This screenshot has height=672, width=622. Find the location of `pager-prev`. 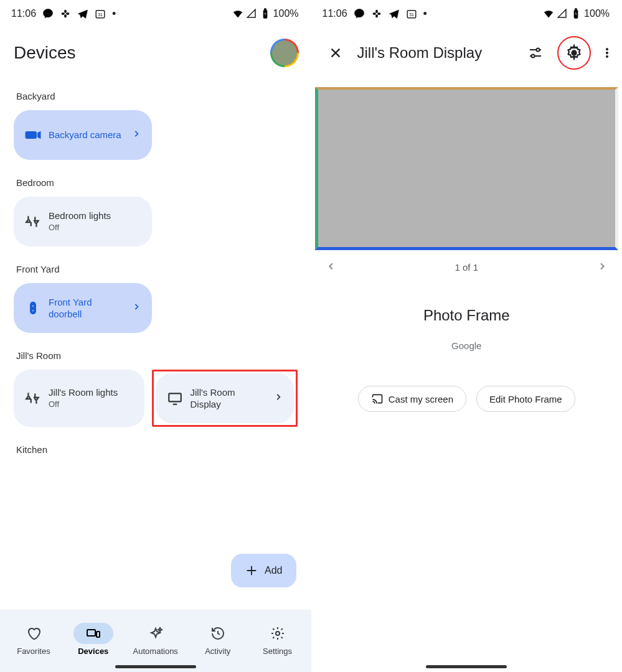

pager-prev is located at coordinates (331, 268).